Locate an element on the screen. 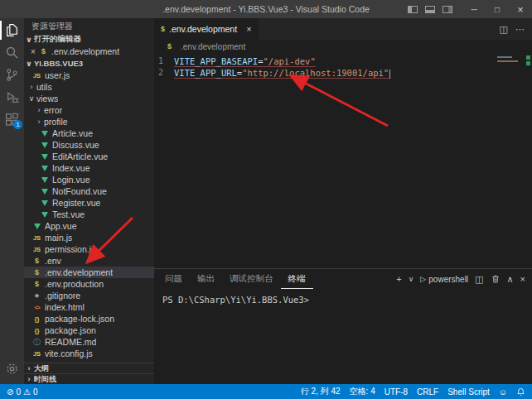 The height and width of the screenshot is (399, 532). minimize-button: ─ is located at coordinates (474, 9).